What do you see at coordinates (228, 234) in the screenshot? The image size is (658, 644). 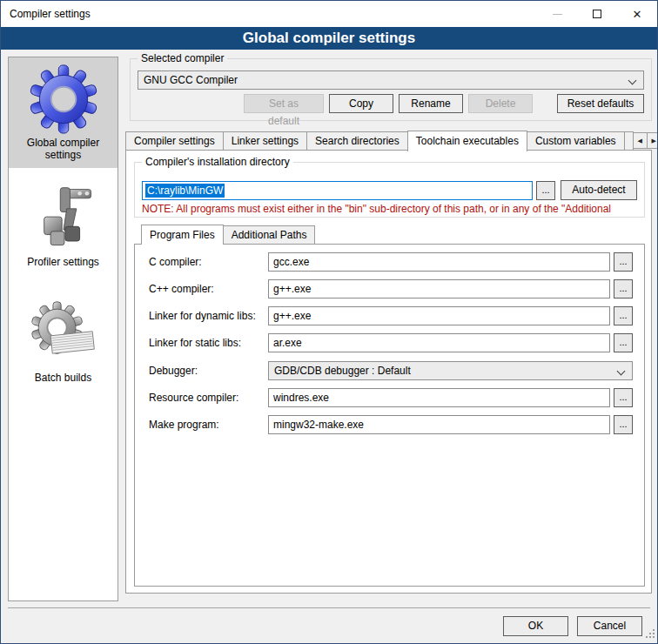 I see `programs-tab-strip: Program Files Additional Paths` at bounding box center [228, 234].